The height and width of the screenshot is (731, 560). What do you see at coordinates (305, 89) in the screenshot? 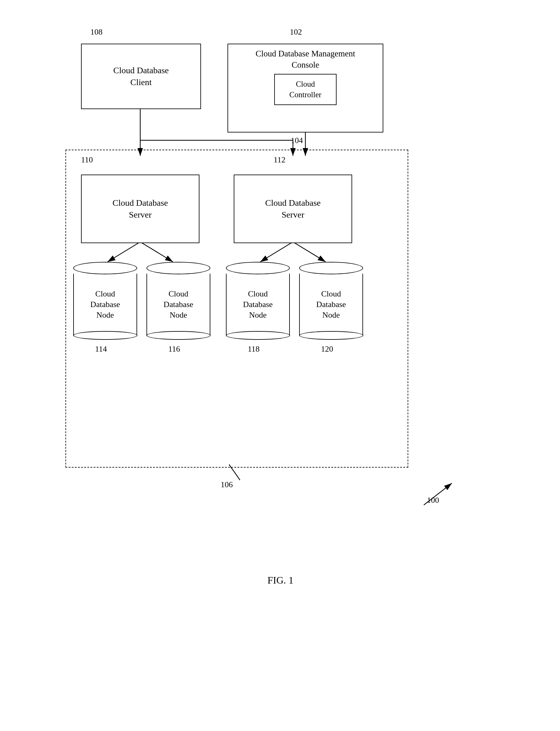
I see `controller-box: CloudController` at bounding box center [305, 89].